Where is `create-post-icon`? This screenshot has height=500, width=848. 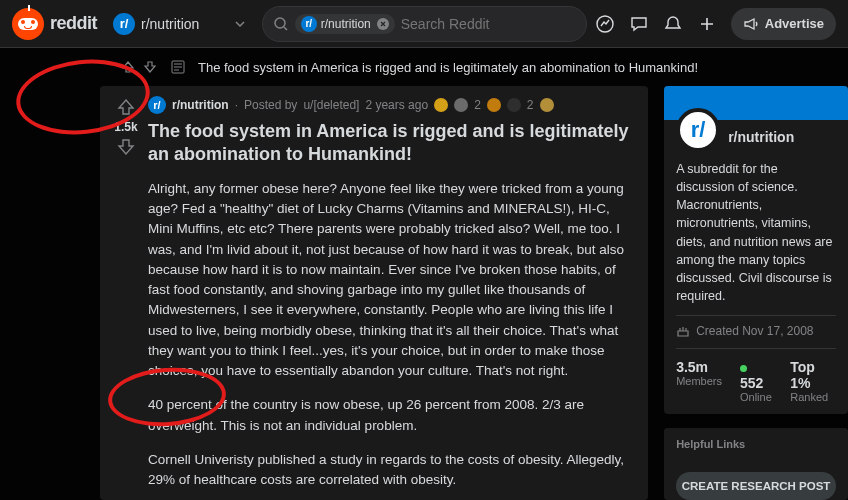
create-post-icon is located at coordinates (707, 24).